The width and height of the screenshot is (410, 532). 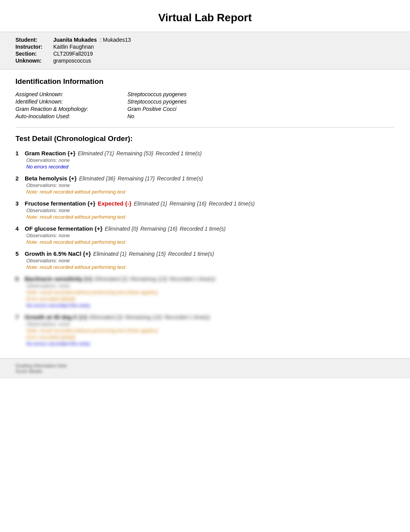 I want to click on test-3-observations: Observations: none, so click(x=205, y=210).